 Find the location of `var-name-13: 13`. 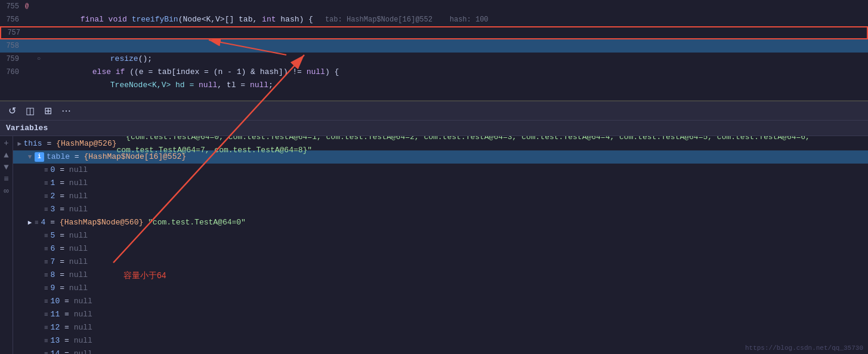

var-name-13: 13 is located at coordinates (55, 341).